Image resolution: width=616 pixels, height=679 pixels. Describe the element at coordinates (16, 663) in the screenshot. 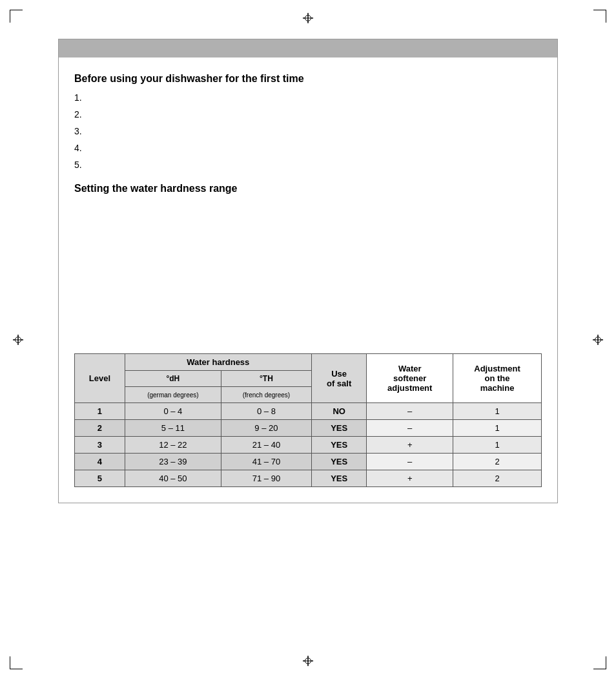

I see `corner-mark-bottom-left` at that location.